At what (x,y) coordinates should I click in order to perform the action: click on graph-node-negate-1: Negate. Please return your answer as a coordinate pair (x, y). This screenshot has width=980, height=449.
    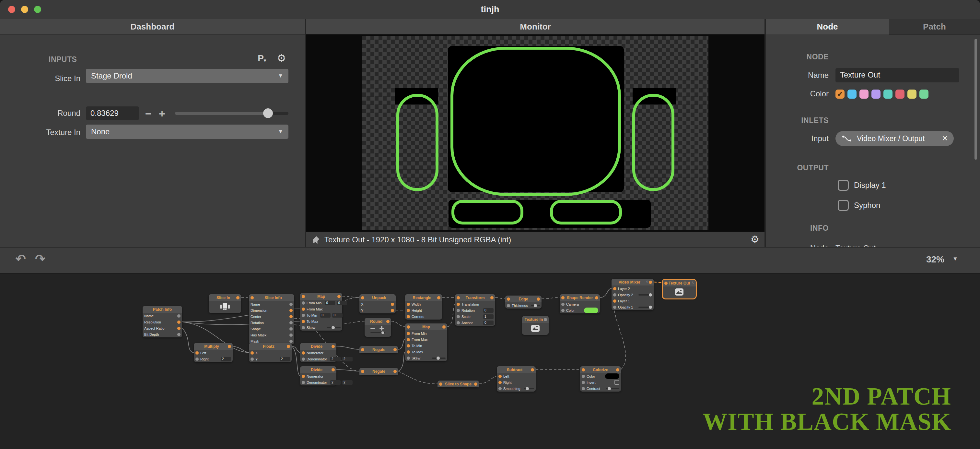
    Looking at the image, I should click on (379, 350).